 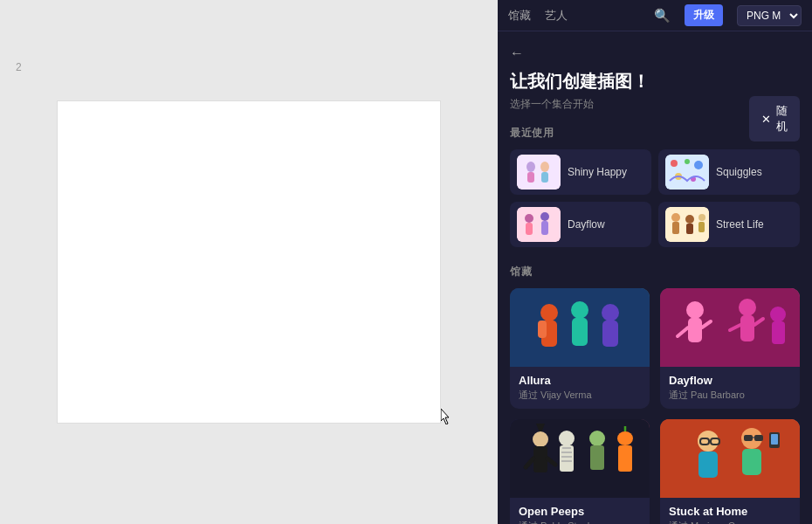 I want to click on recent-item-squiggles: Squiggles, so click(x=729, y=172).